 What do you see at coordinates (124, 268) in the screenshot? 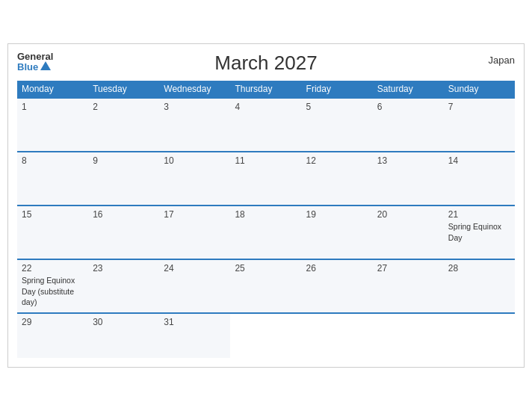
I see `day-number: 23` at bounding box center [124, 268].